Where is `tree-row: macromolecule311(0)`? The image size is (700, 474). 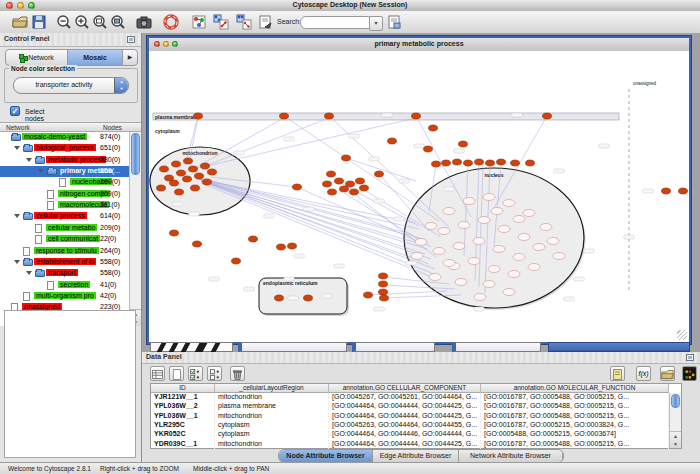 tree-row: macromolecule311(0) is located at coordinates (64, 206).